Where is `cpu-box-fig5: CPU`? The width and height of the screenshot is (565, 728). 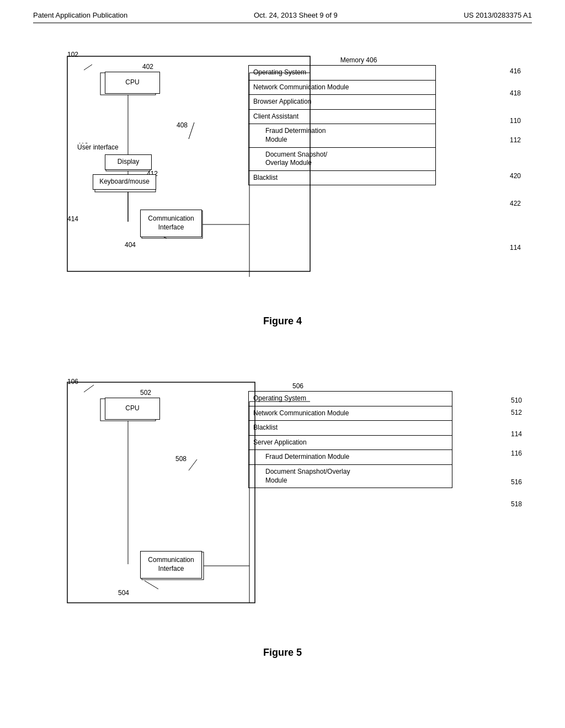
cpu-box-fig5: CPU is located at coordinates (132, 409).